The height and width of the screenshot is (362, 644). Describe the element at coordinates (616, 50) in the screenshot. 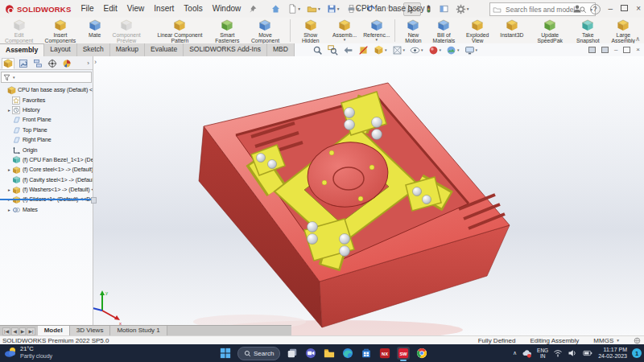

I see `doc-minimize-button: –` at that location.